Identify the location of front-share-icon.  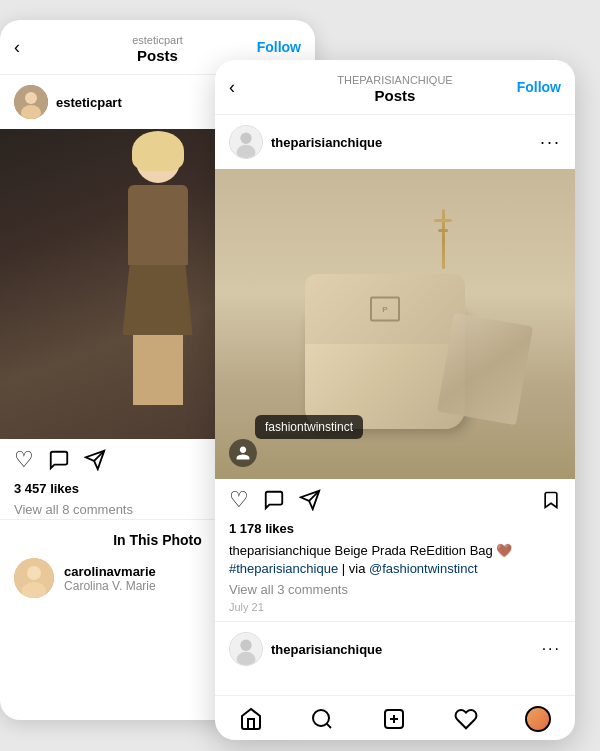
(310, 500).